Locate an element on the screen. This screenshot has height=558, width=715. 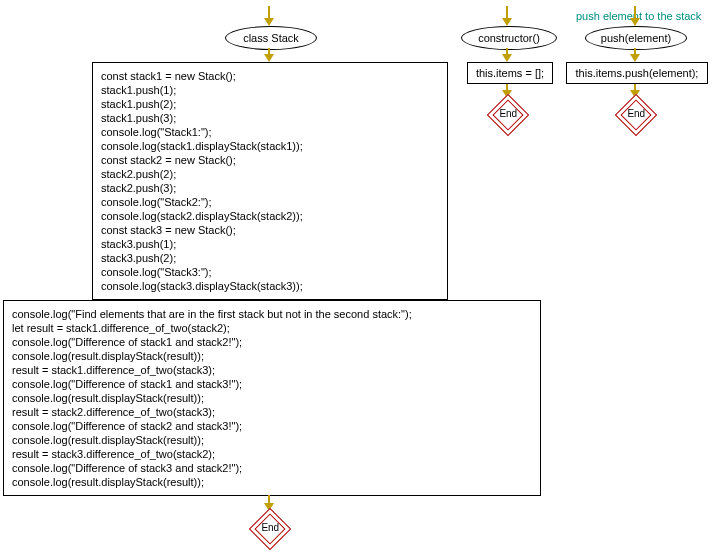
constructor-body-text: this.items = []; is located at coordinates (510, 73).